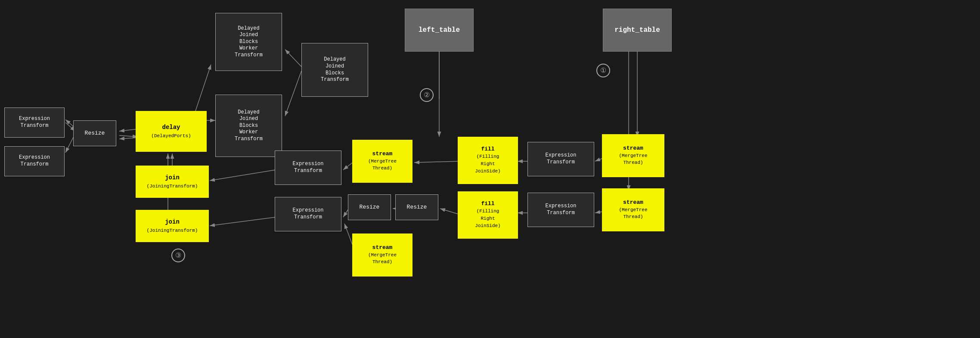 The height and width of the screenshot is (338, 980). What do you see at coordinates (633, 210) in the screenshot?
I see `stream-right-bot-label: stream(MergeTreeThread)` at bounding box center [633, 210].